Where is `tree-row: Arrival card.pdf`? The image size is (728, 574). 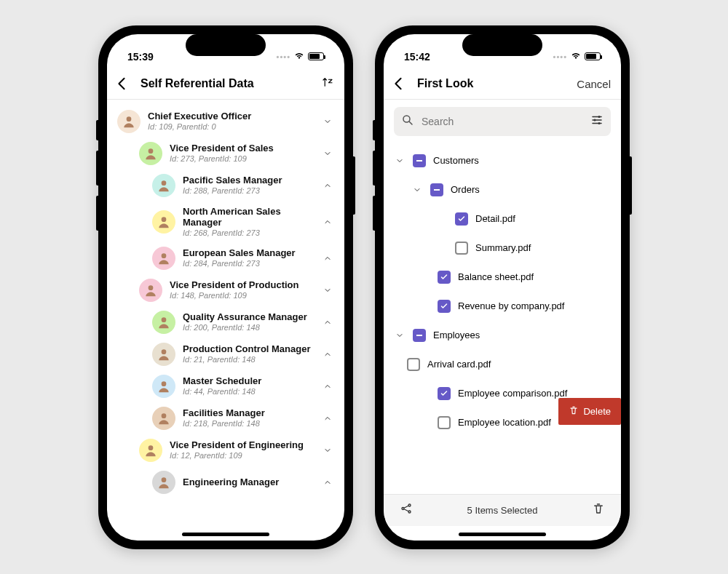
tree-row: Arrival card.pdf is located at coordinates (502, 364).